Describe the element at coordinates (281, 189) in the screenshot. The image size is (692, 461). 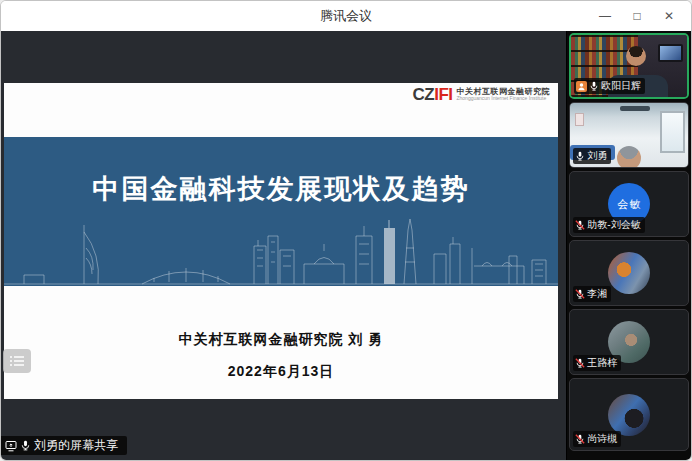
I see `slide-title: 中国金融科技发展现状及趋势` at that location.